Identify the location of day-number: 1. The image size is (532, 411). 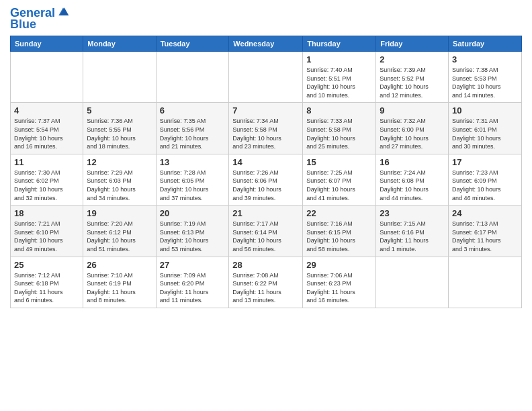
(339, 59).